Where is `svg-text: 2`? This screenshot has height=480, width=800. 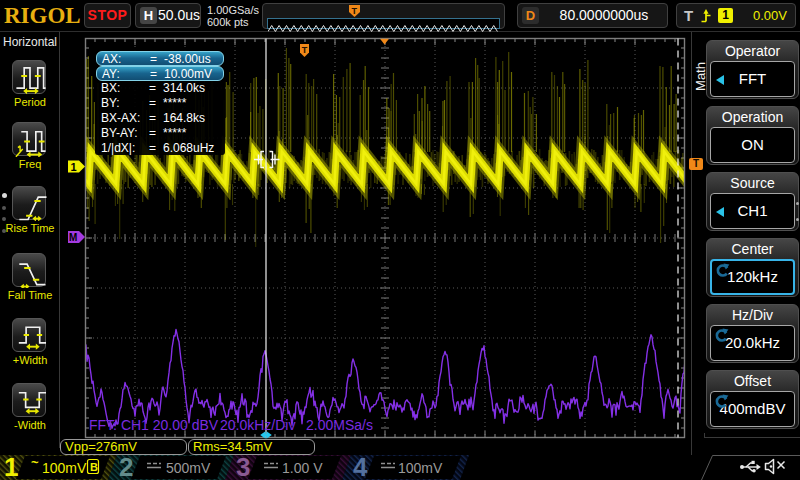 svg-text: 2 is located at coordinates (126, 466).